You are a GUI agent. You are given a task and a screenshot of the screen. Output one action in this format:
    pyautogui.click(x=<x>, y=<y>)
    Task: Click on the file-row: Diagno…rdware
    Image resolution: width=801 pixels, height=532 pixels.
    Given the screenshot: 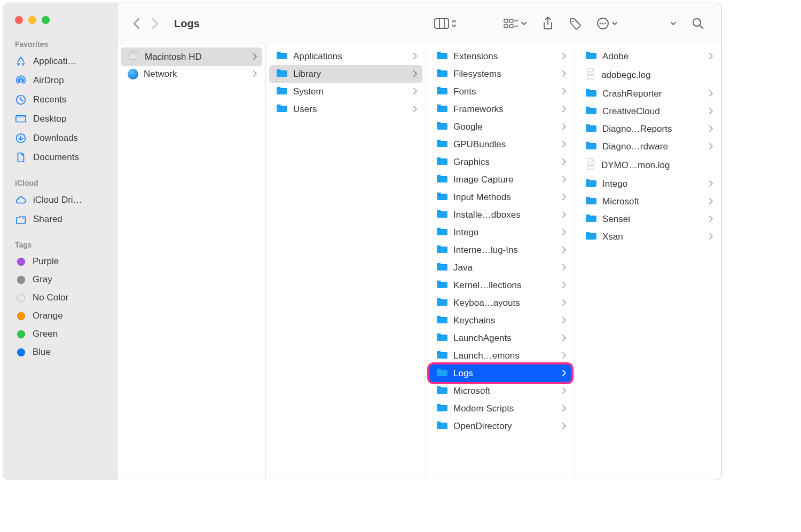 What is the action you would take?
    pyautogui.click(x=648, y=146)
    